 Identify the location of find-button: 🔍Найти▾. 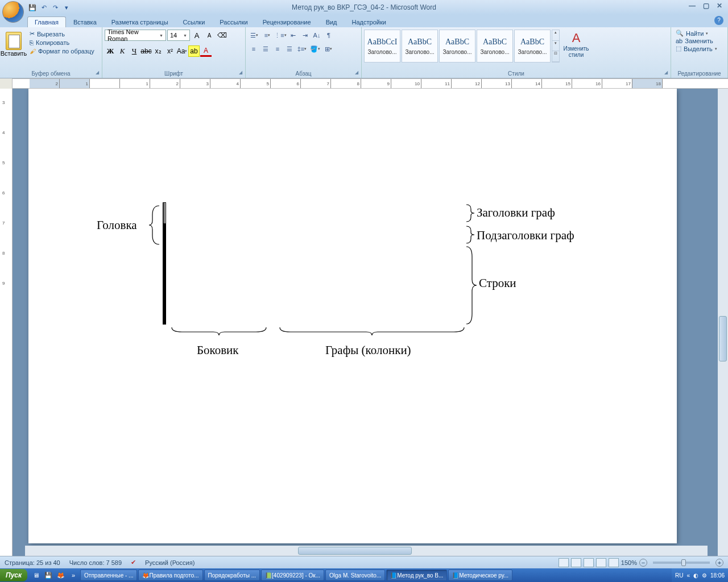
(700, 33).